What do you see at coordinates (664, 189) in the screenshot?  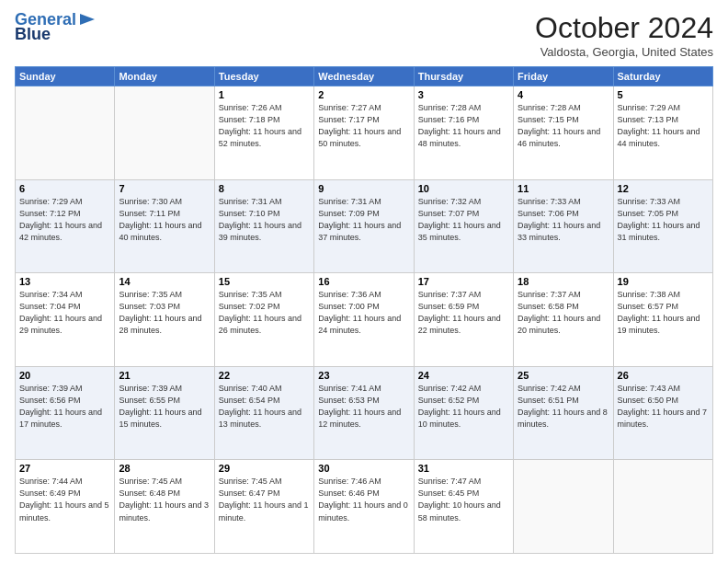 I see `day-number: 12` at bounding box center [664, 189].